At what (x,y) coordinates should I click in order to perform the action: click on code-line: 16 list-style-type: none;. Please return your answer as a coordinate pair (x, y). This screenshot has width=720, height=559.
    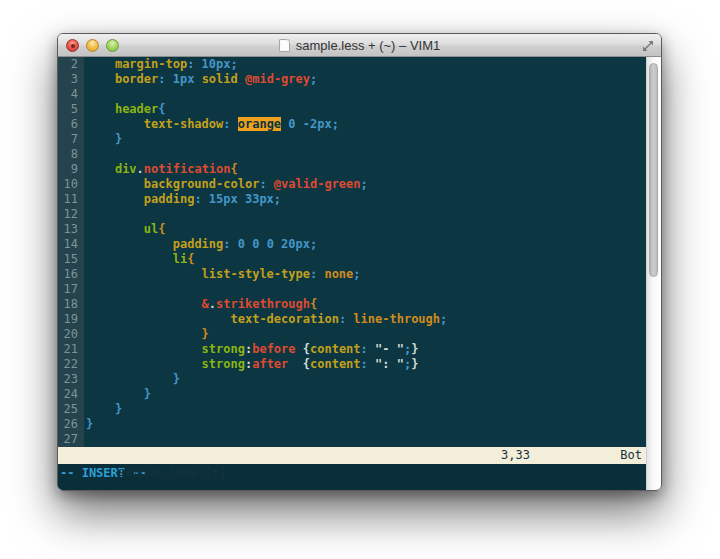
    Looking at the image, I should click on (352, 274).